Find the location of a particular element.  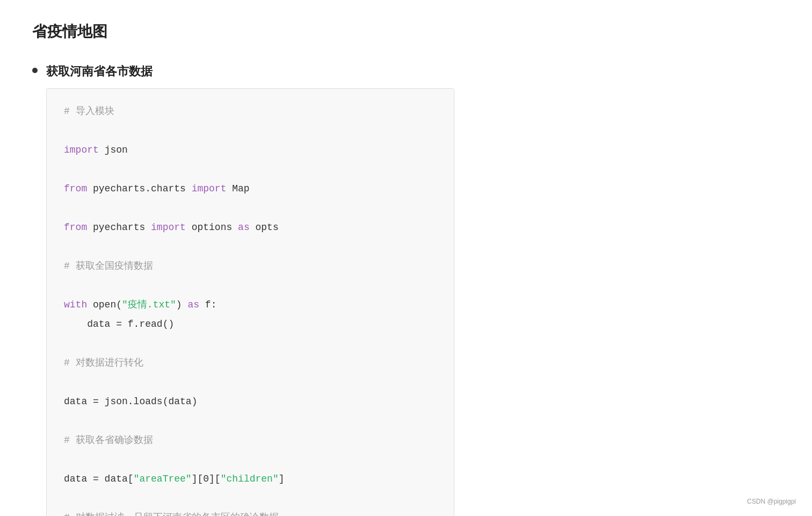

code-line: data = data["areaTree"][0]["children"] is located at coordinates (250, 479).